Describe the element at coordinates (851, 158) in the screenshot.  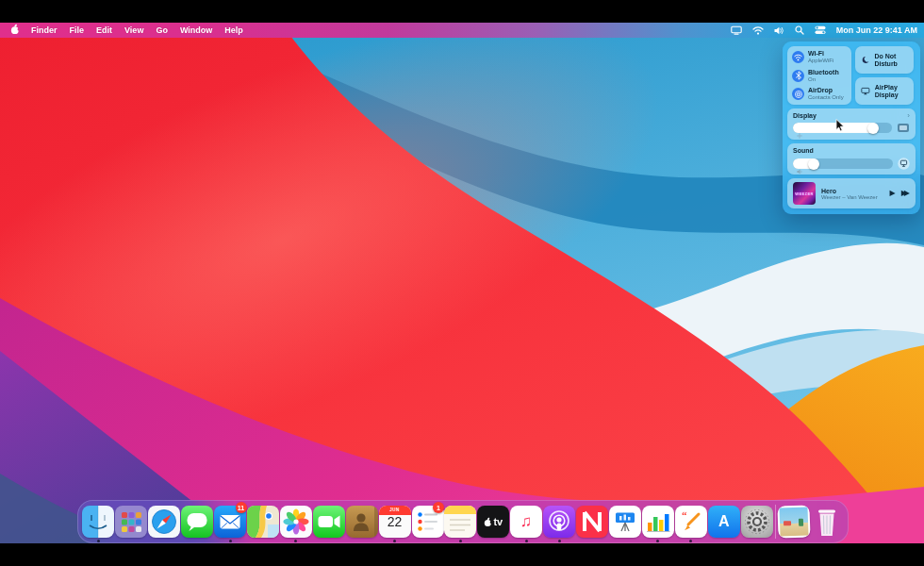
I see `sound-card: Sound` at that location.